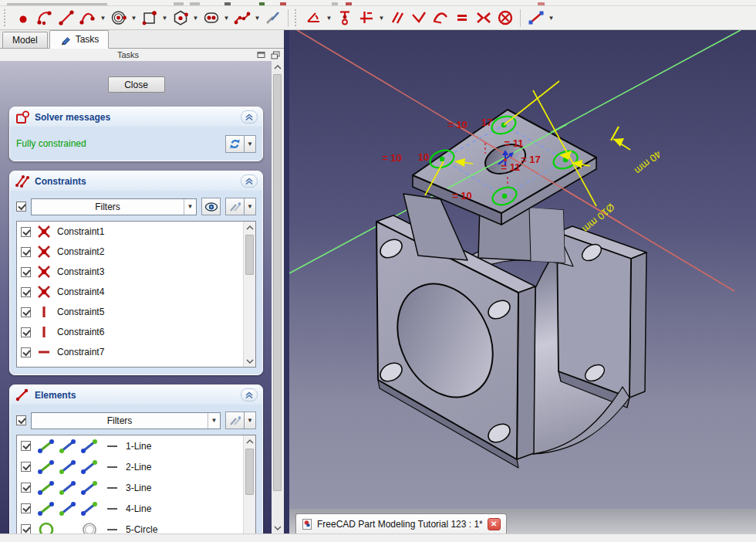  Describe the element at coordinates (275, 55) in the screenshot. I see `undock-panel-icon` at that location.